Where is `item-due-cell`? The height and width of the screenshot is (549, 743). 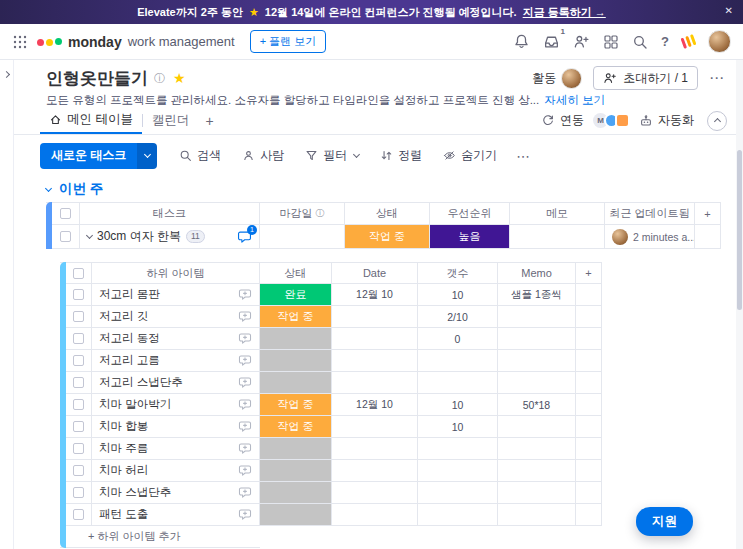
item-due-cell is located at coordinates (302, 237).